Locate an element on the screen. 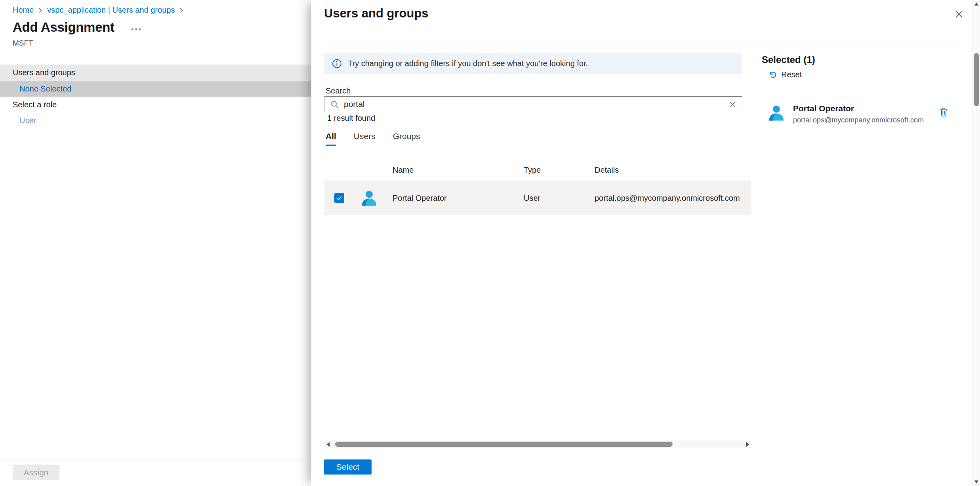  page-subtitle: MSFT is located at coordinates (23, 43).